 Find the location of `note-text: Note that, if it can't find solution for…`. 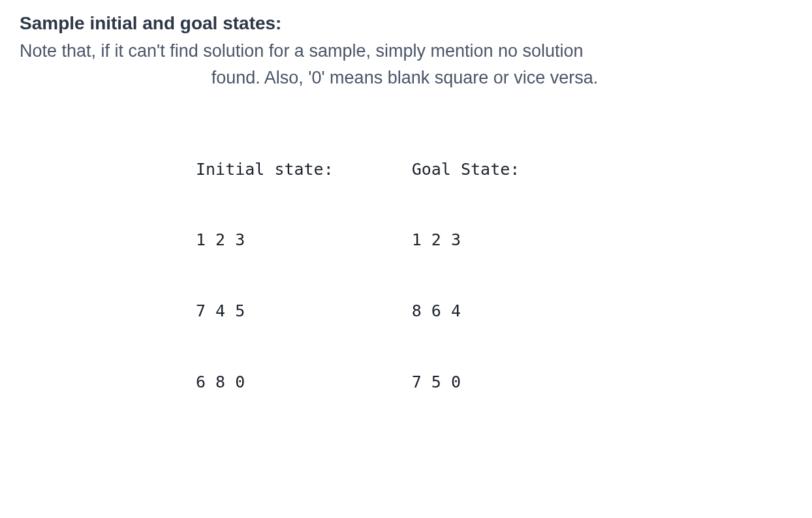

note-text: Note that, if it can't find solution for… is located at coordinates (405, 64).